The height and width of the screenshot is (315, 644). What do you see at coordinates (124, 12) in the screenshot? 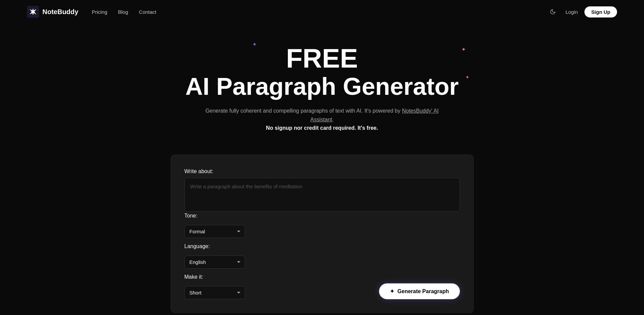
I see `nav-links: Pricing Blog Contact` at bounding box center [124, 12].